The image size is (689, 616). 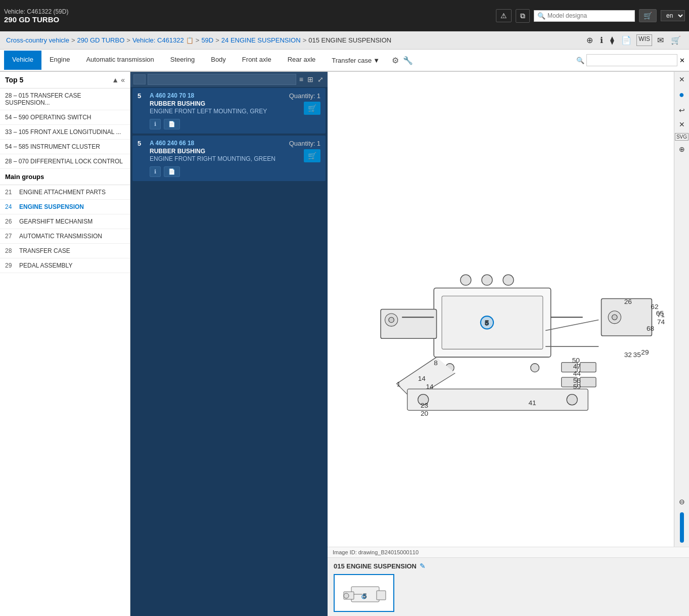 I want to click on svg-text: 20, so click(x=425, y=414).